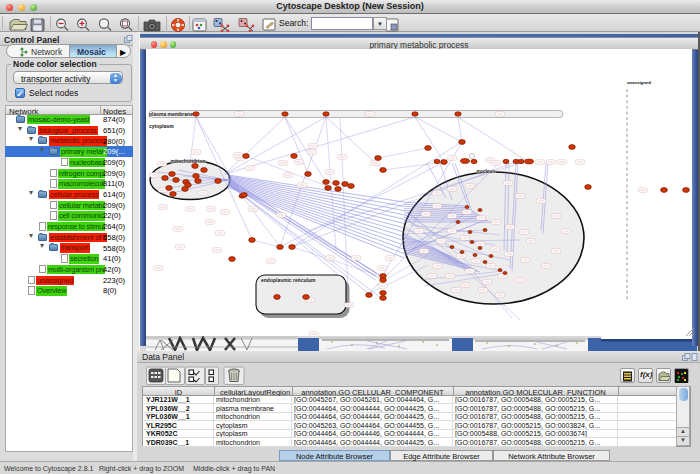 Image resolution: width=700 pixels, height=474 pixels. Describe the element at coordinates (162, 126) in the screenshot. I see `svg-text: cytoplasm` at that location.